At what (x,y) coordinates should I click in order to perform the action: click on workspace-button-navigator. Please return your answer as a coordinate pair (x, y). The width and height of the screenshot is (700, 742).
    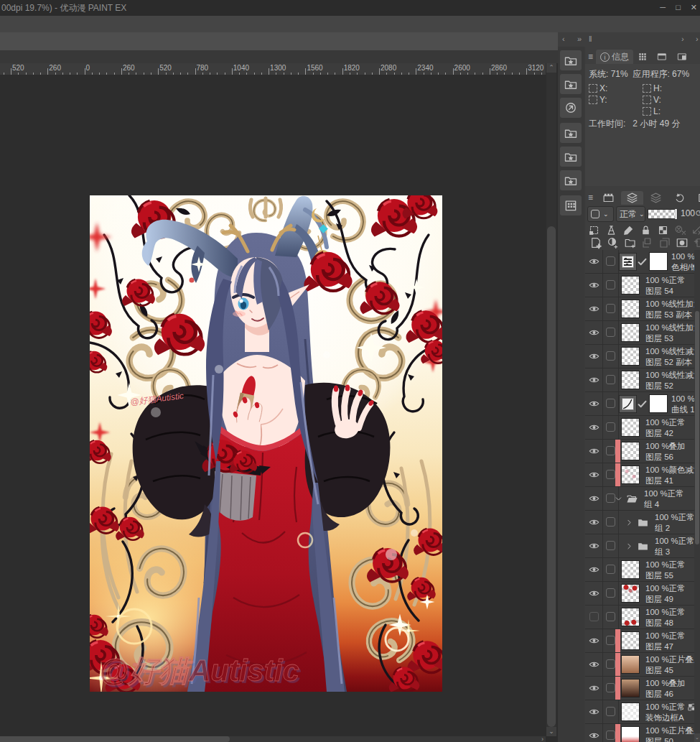
    Looking at the image, I should click on (571, 108).